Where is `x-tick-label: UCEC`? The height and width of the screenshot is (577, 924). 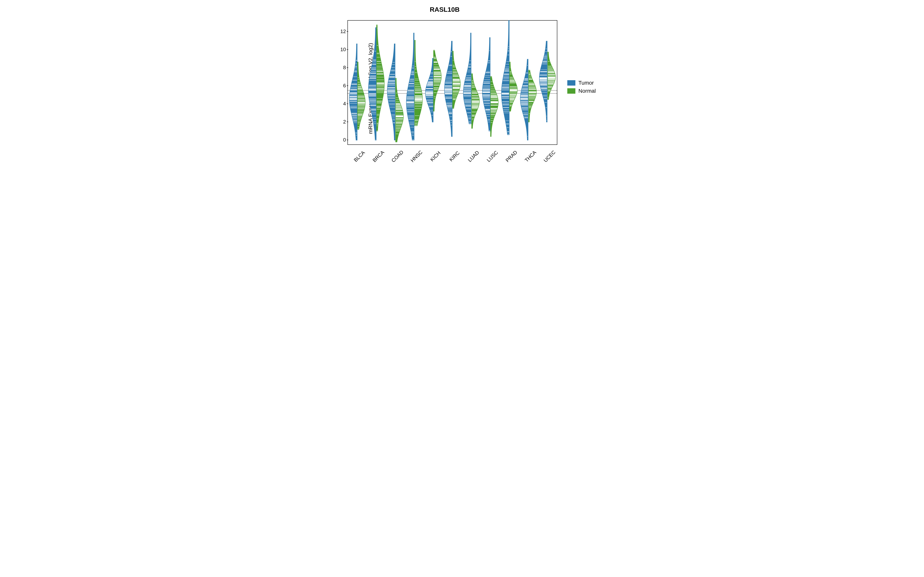
x-tick-label: UCEC is located at coordinates (550, 156).